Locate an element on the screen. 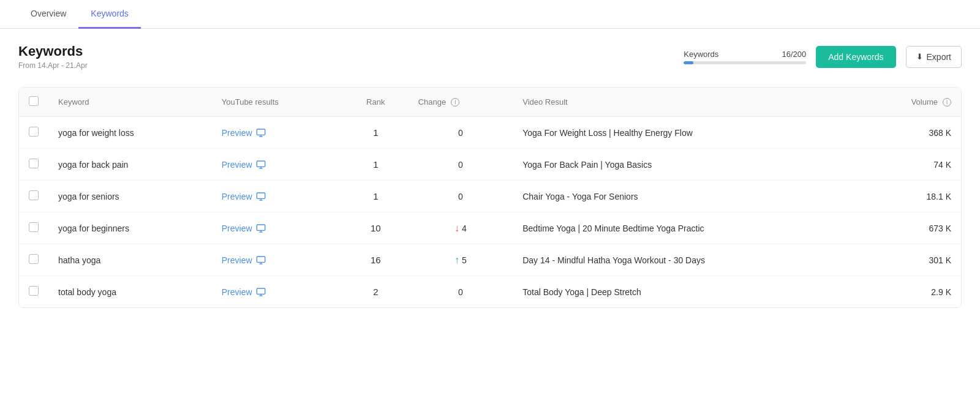 Image resolution: width=980 pixels, height=398 pixels. video-result-cell: Total Body Yoga | Deep Stretch is located at coordinates (686, 292).